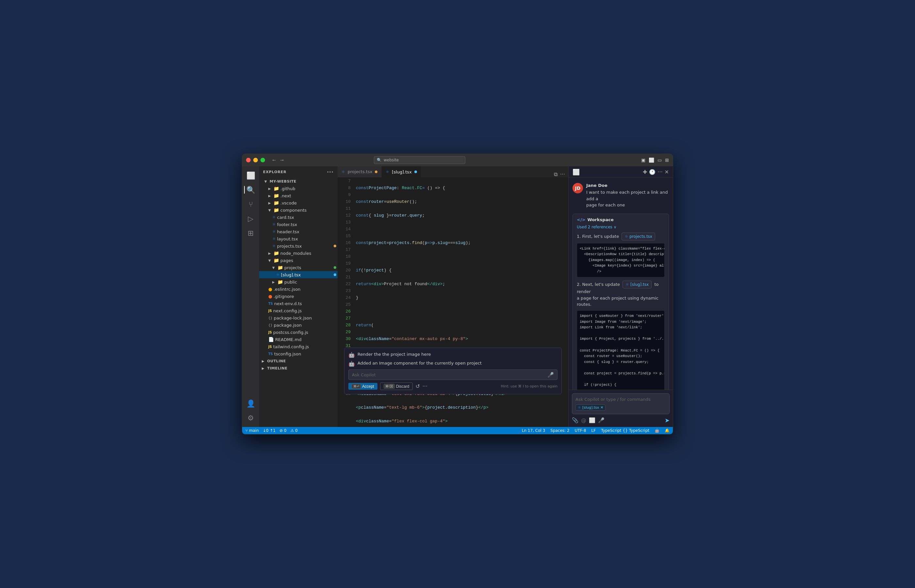 The image size is (915, 588). Describe the element at coordinates (667, 172) in the screenshot. I see `close-chat-icon: ✕` at that location.